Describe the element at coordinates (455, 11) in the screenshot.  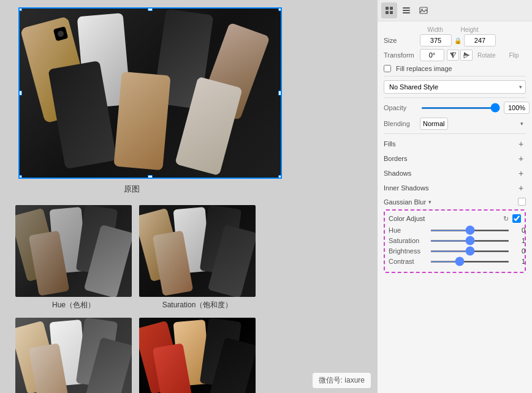
I see `toolbar` at that location.